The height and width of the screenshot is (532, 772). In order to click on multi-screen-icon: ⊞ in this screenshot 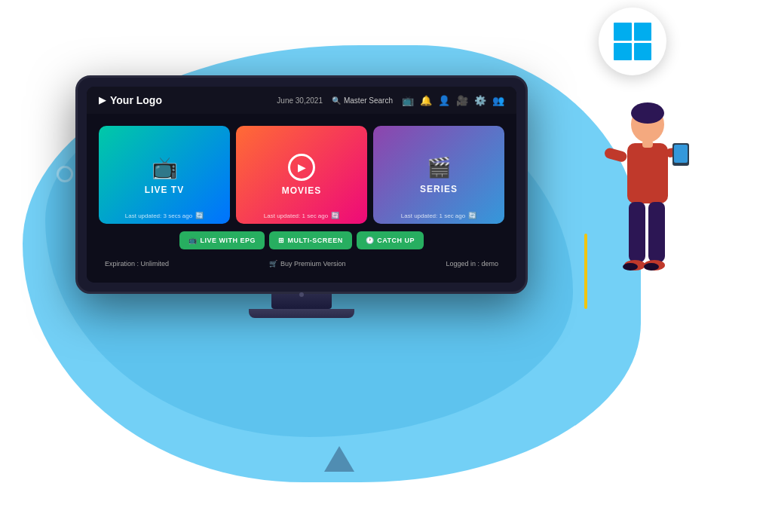, I will do `click(282, 240)`.